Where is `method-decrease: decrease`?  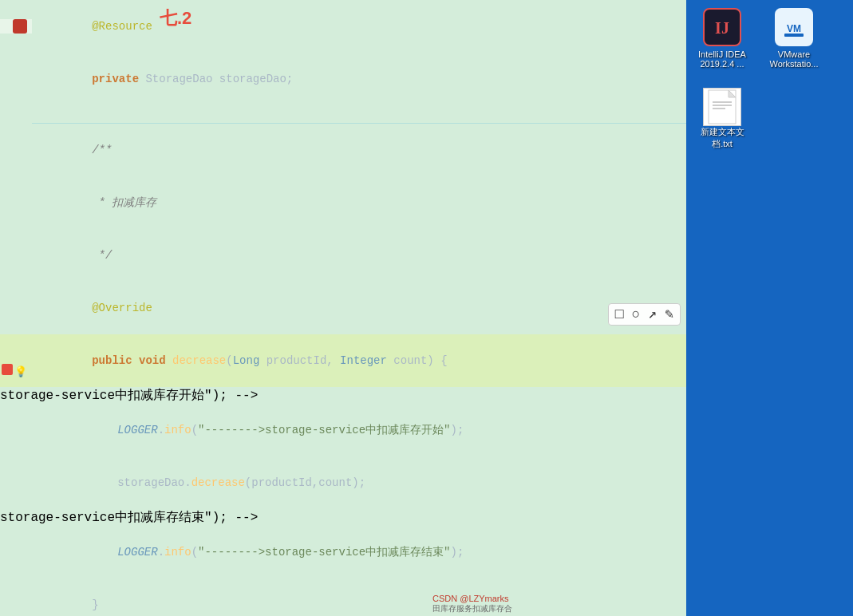
method-decrease: decrease is located at coordinates (199, 361).